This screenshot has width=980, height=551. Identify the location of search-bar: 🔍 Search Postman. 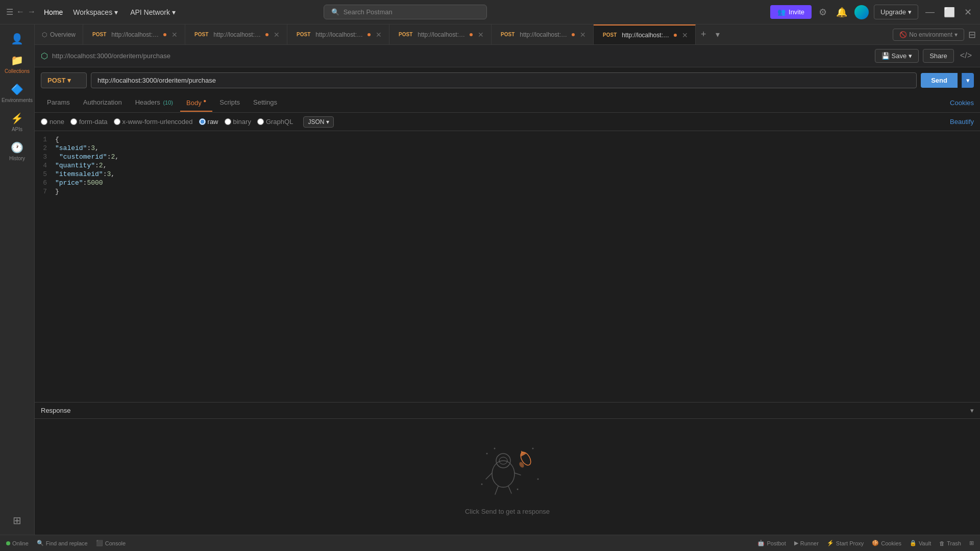
(405, 12).